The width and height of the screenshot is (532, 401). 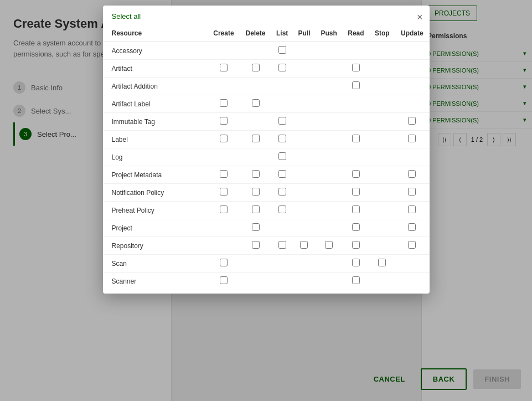 I want to click on table-row: Project, so click(x=266, y=228).